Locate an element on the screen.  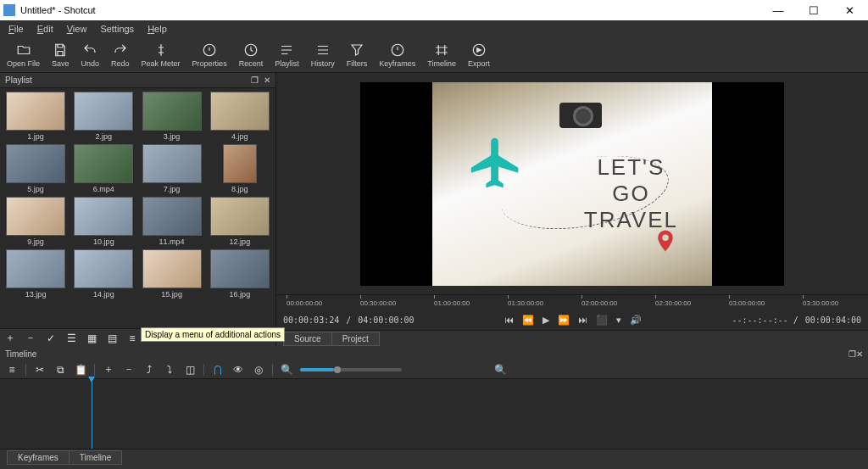
titlebar: Untitled* - Shotcut — ☐ ✕ is located at coordinates (434, 10).